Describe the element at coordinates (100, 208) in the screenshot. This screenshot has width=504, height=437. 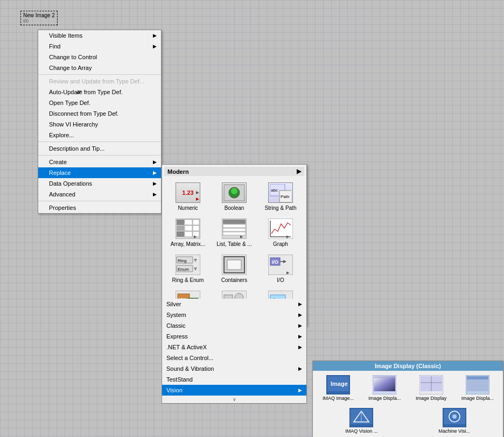
I see `menu-item-properties: Properties` at that location.